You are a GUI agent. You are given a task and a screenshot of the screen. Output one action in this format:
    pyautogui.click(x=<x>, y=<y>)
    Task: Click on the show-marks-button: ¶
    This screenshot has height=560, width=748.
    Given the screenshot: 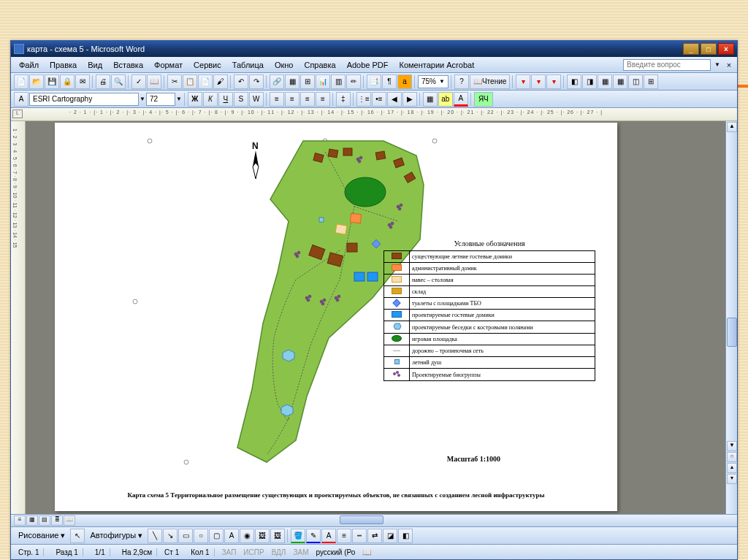 What is the action you would take?
    pyautogui.click(x=389, y=82)
    